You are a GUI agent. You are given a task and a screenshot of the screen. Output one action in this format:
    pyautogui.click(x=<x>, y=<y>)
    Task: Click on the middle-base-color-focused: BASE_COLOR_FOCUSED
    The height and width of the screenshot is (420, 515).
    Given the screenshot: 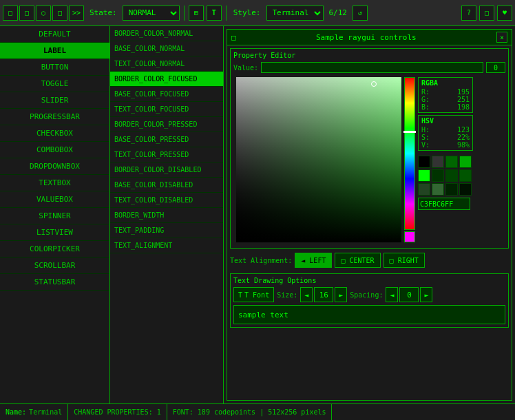 What is the action you would take?
    pyautogui.click(x=167, y=94)
    